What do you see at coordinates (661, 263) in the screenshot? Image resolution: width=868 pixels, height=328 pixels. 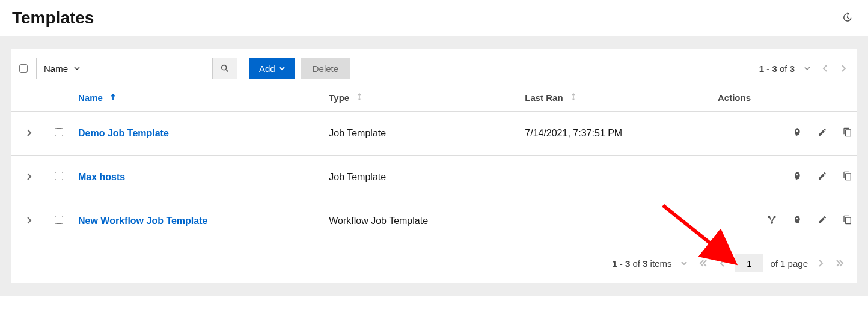 I see `foot-pag-items: items` at bounding box center [661, 263].